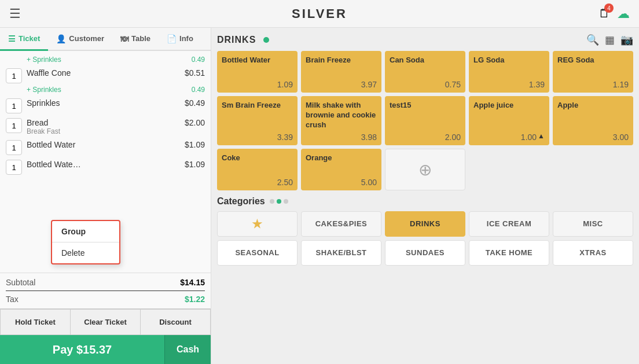 The image size is (639, 364). Describe the element at coordinates (341, 224) in the screenshot. I see `cat-card: CAKES&PIES` at that location.